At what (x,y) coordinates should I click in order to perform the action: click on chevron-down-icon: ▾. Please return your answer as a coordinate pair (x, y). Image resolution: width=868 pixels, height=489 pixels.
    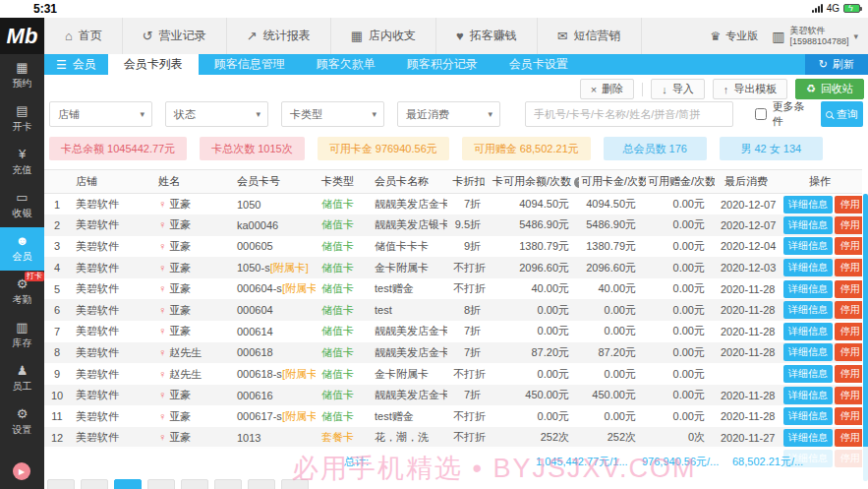
    Looking at the image, I should click on (142, 114).